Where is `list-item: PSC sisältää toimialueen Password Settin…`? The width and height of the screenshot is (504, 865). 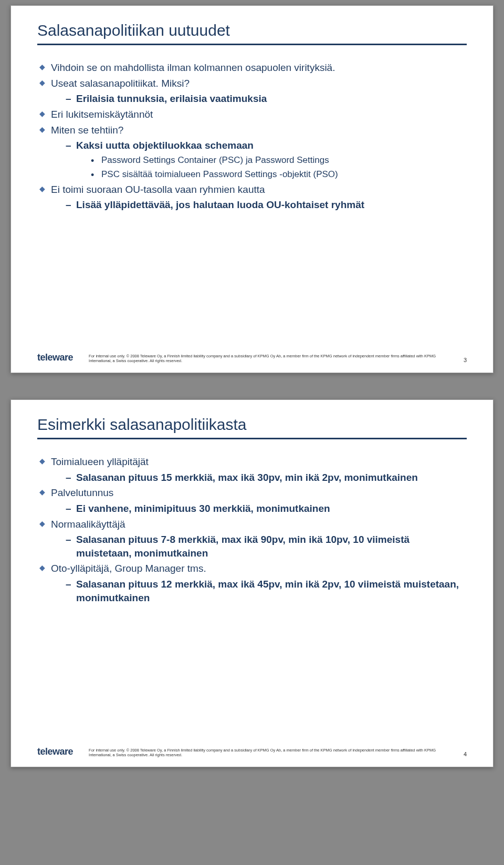 list-item: PSC sisältää toimialueen Password Settin… is located at coordinates (279, 174).